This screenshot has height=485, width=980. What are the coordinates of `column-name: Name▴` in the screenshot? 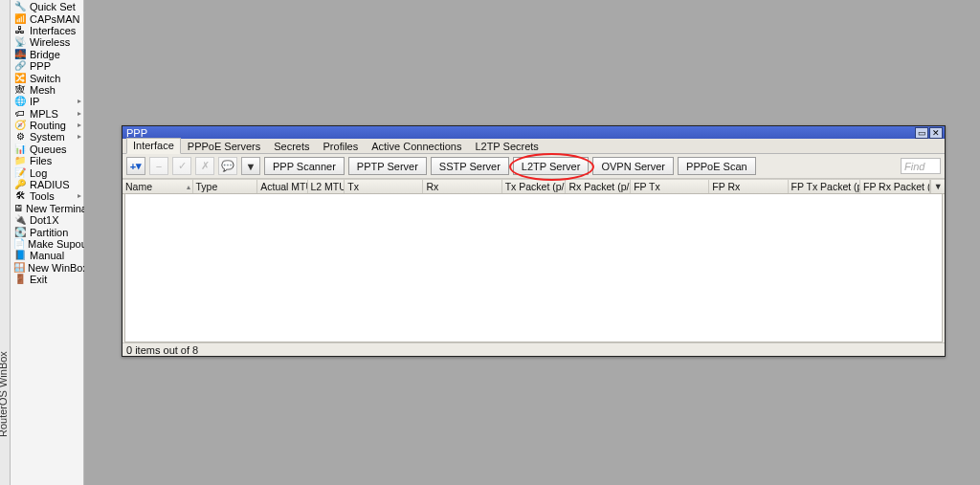 It's located at (158, 187).